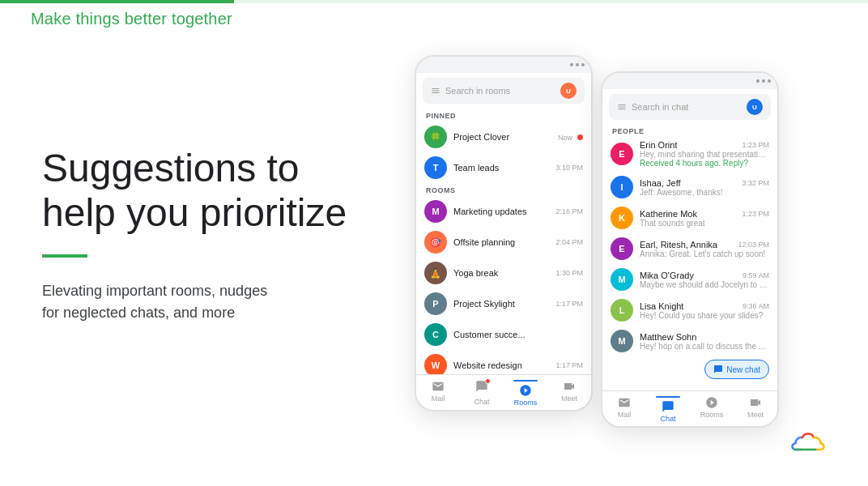 The width and height of the screenshot is (868, 486). Describe the element at coordinates (487, 381) in the screenshot. I see `chat-badge-dot` at that location.